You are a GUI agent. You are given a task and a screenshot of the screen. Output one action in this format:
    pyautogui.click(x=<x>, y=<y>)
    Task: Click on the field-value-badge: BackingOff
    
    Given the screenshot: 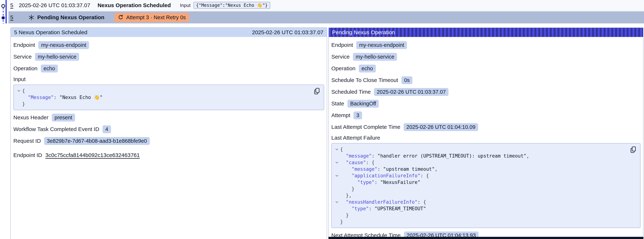 What is the action you would take?
    pyautogui.click(x=363, y=104)
    